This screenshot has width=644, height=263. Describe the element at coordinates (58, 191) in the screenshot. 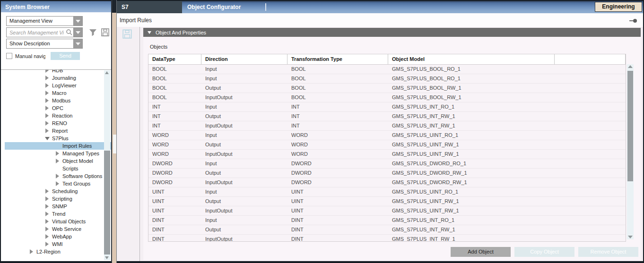

I see `tree-item-scheduling: Scheduling` at that location.